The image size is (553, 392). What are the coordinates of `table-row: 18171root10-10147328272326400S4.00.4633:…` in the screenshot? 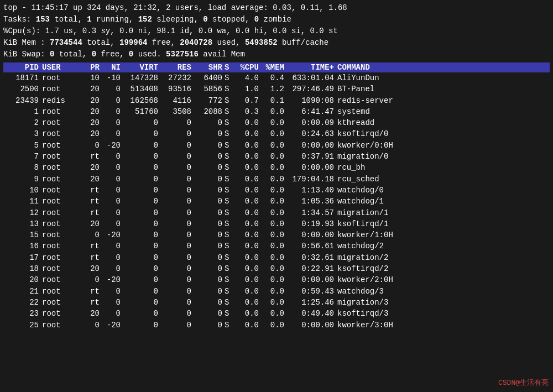 It's located at (276, 78).